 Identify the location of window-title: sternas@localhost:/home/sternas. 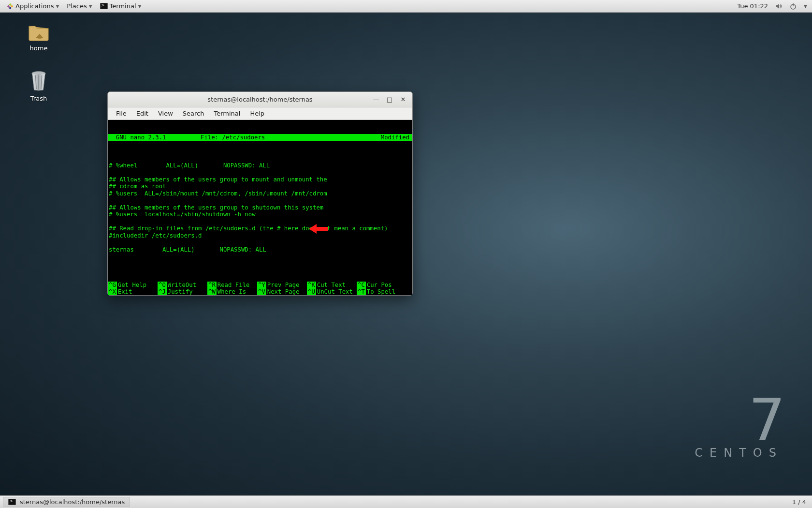
(260, 100).